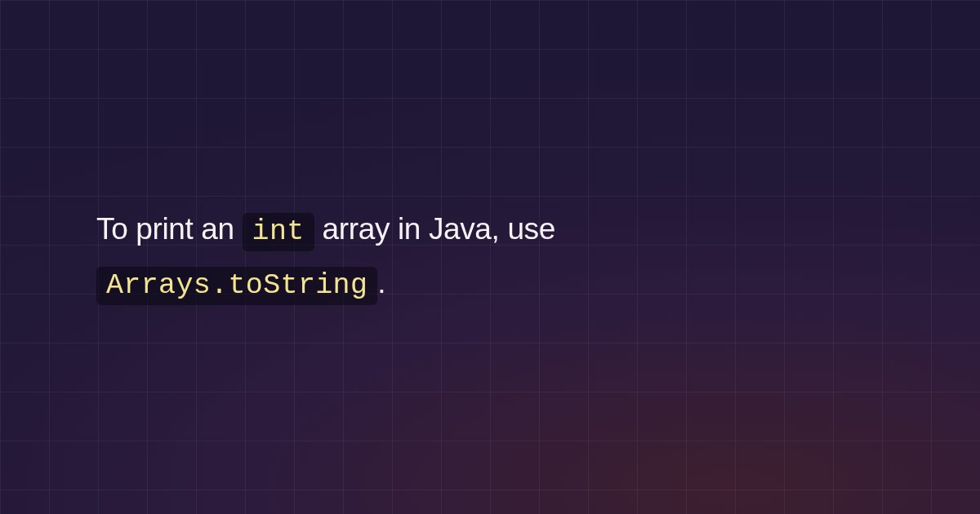 The width and height of the screenshot is (980, 514). I want to click on text-part-1: To print an, so click(170, 228).